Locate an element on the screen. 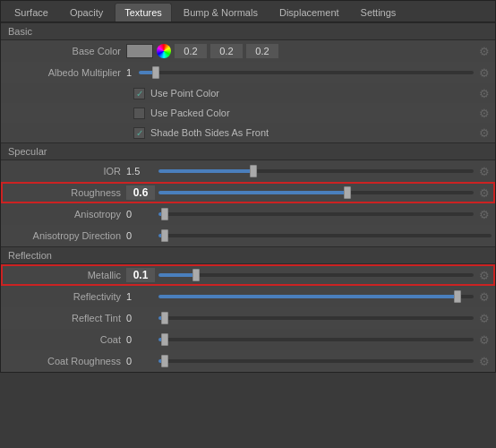  anisotropy-track is located at coordinates (316, 214).